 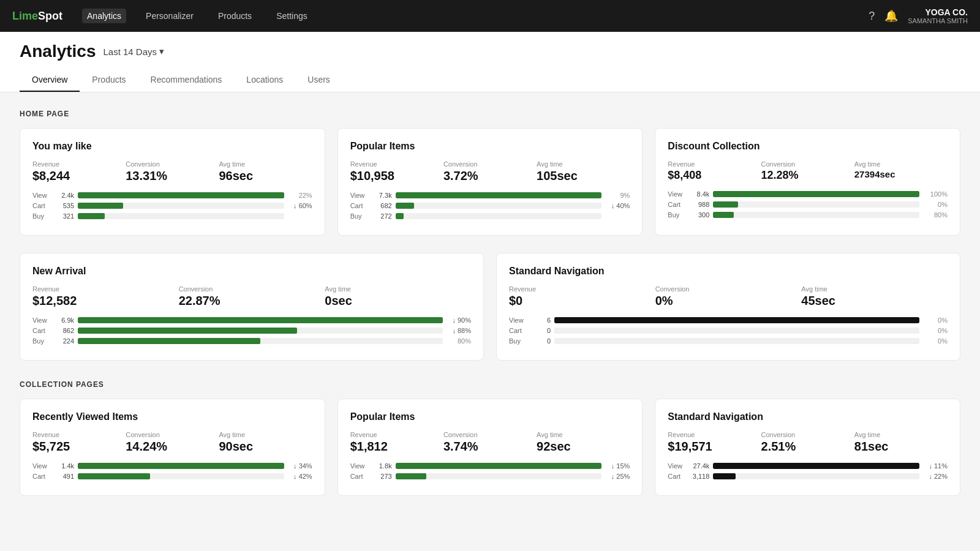 What do you see at coordinates (265, 164) in the screenshot?
I see `avgtime-label: Avg time` at bounding box center [265, 164].